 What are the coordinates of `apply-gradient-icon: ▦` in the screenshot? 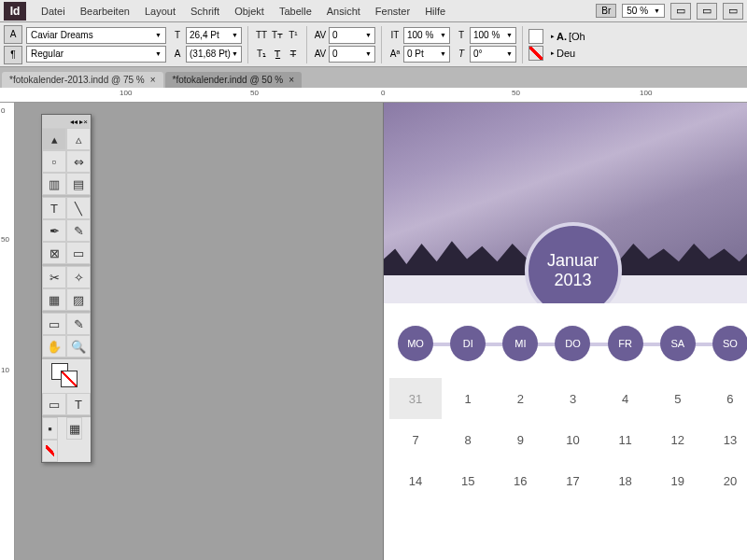 It's located at (75, 428).